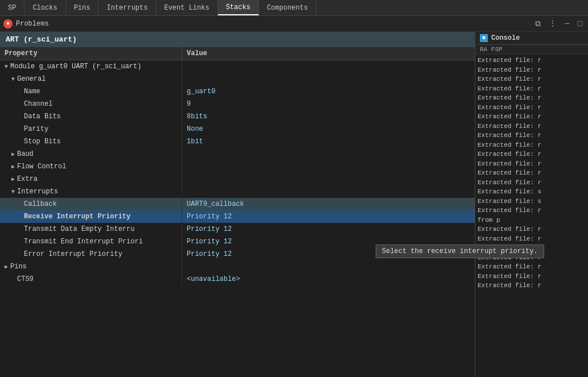 The height and width of the screenshot is (377, 588). I want to click on tree-row-label: Name, so click(32, 92).